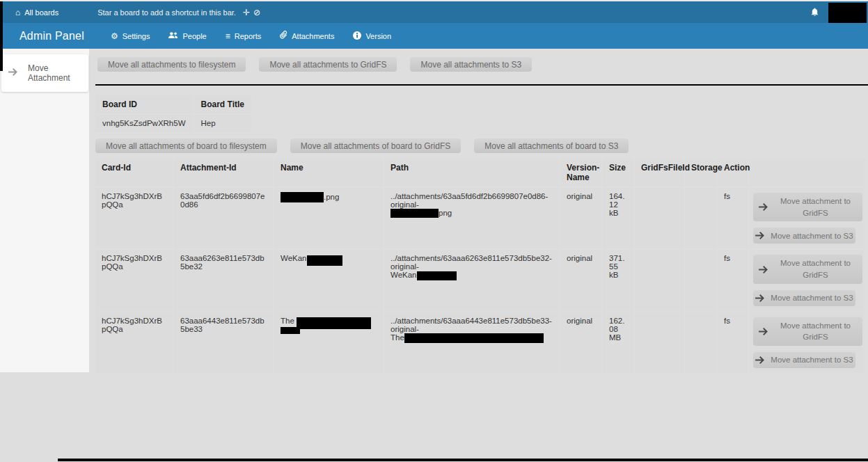 The image size is (868, 462). I want to click on paperclip-icon, so click(284, 36).